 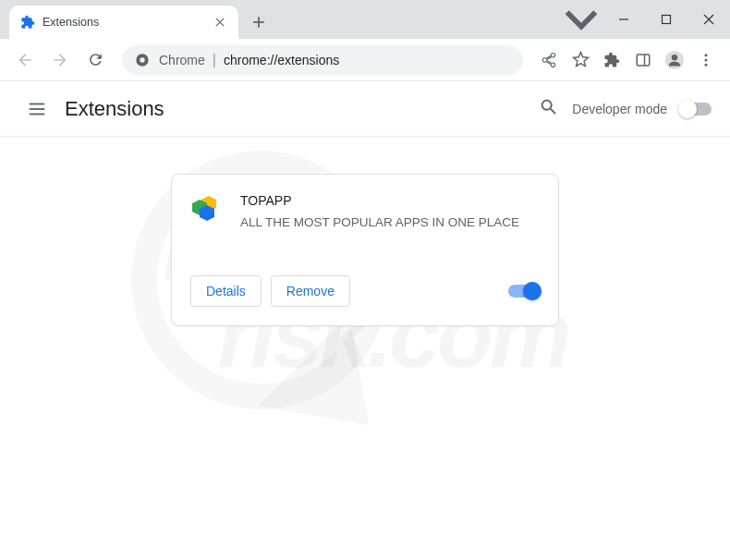 I want to click on reload-button, so click(x=95, y=60).